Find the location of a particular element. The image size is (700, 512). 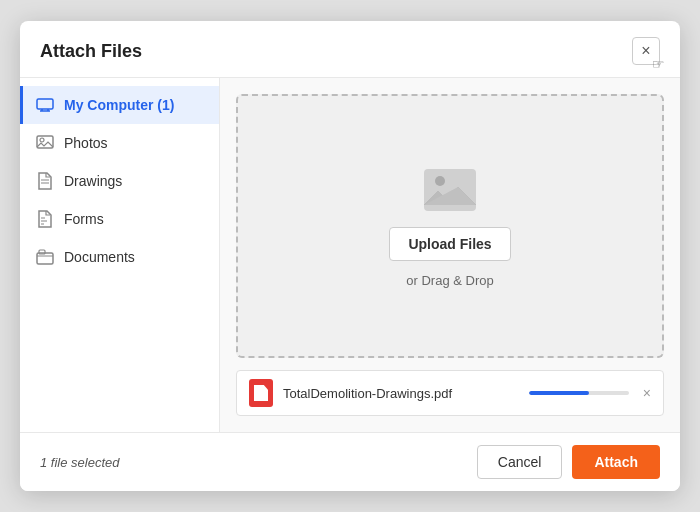

sidebar-label-documents: Documents is located at coordinates (100, 257).